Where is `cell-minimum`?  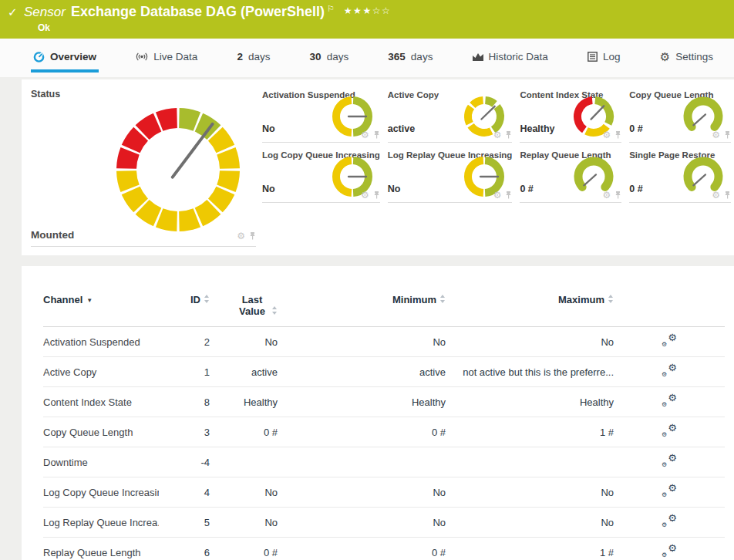 cell-minimum is located at coordinates (362, 463).